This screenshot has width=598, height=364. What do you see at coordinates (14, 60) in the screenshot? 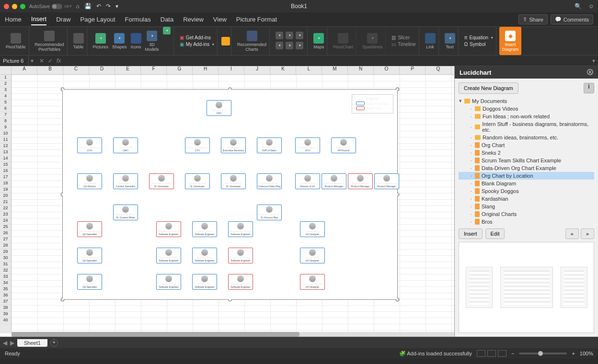
I see `name-box: Picture 6` at bounding box center [14, 60].